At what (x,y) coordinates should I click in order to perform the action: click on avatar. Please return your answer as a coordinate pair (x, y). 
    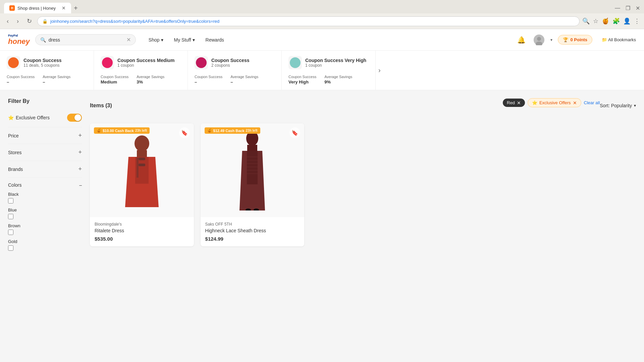
    Looking at the image, I should click on (539, 40).